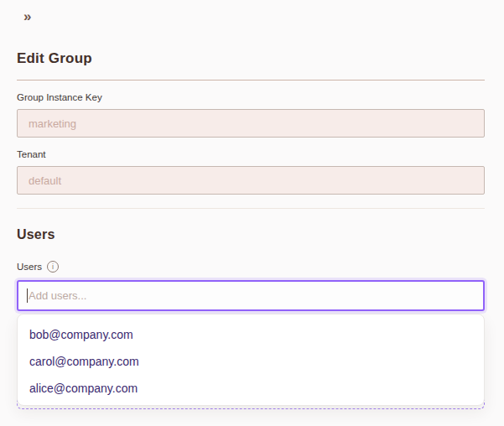 The height and width of the screenshot is (426, 504). I want to click on info-icon: i, so click(53, 267).